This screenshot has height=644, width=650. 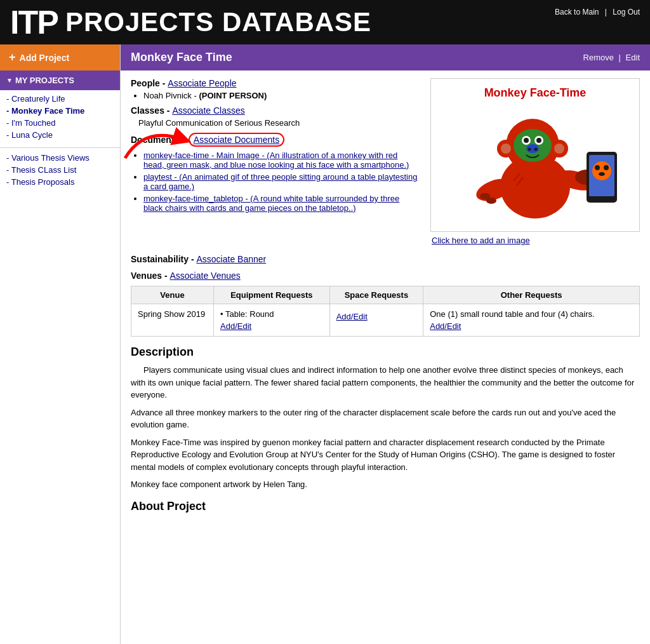 What do you see at coordinates (60, 117) in the screenshot?
I see `project-links: - Creaturely Life - Monkey Face Time - I…` at bounding box center [60, 117].